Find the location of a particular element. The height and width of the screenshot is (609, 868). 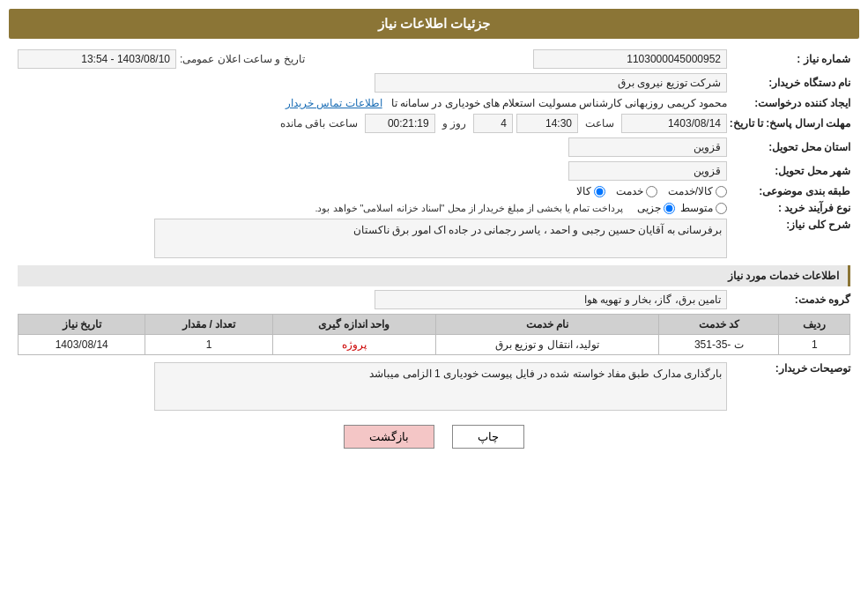

cell-row: 1 is located at coordinates (814, 345).